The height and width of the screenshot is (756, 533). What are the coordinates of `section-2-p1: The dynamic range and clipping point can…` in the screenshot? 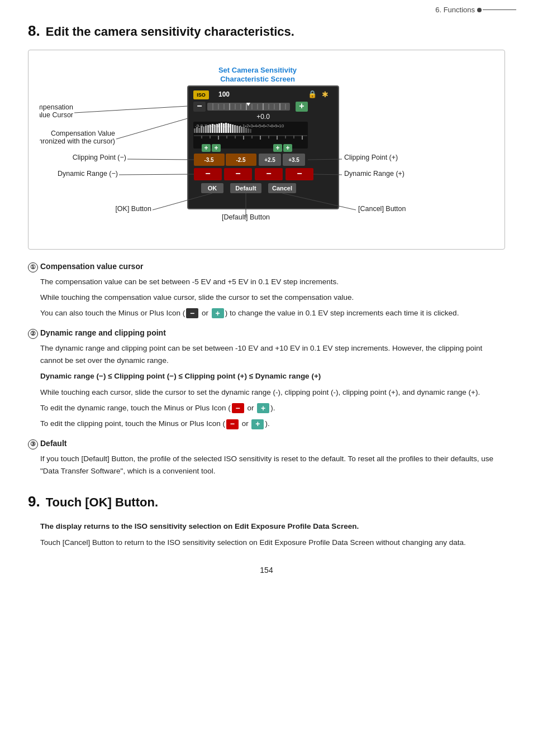 It's located at (273, 355).